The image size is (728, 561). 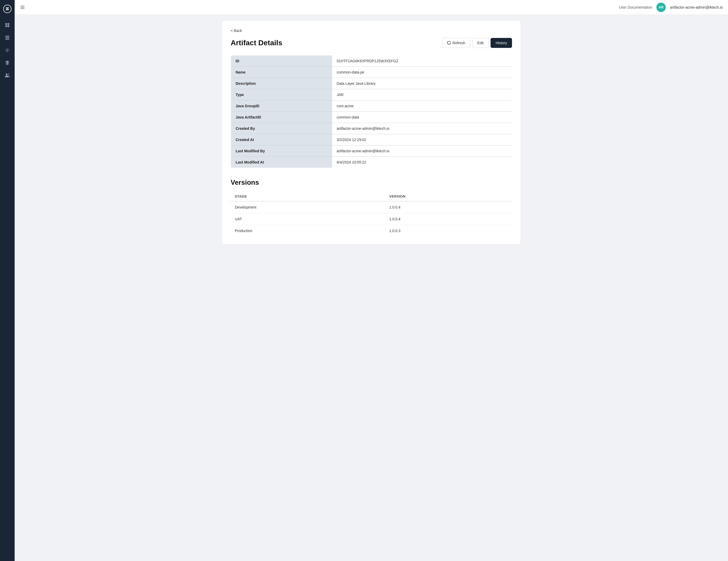 I want to click on refresh-button: Refresh, so click(x=456, y=43).